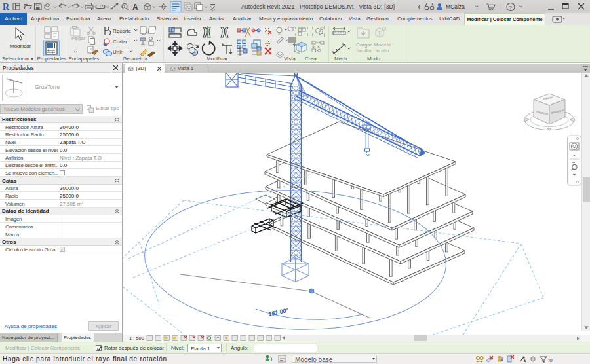  Describe the element at coordinates (551, 360) in the screenshot. I see `svg-text: :0` at that location.